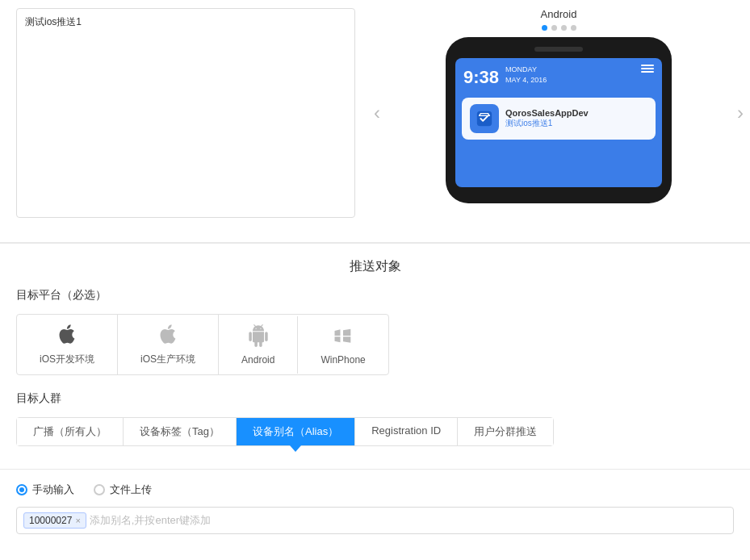  What do you see at coordinates (647, 69) in the screenshot?
I see `phone-icons` at bounding box center [647, 69].